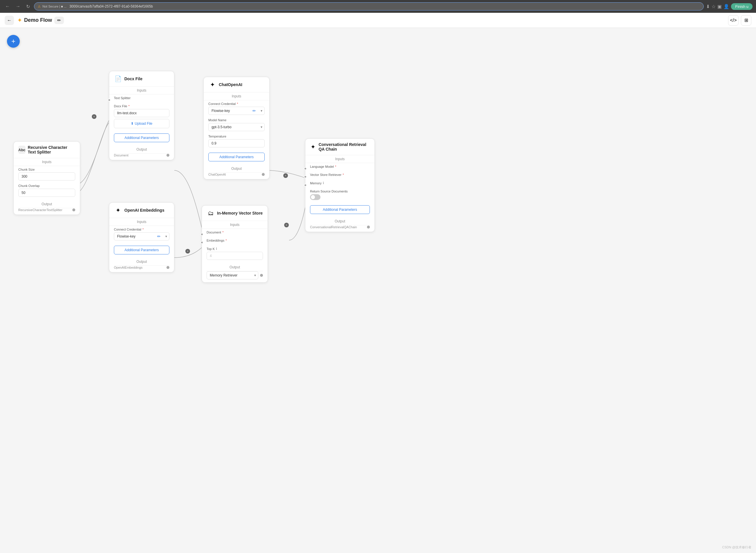  What do you see at coordinates (237, 111) in the screenshot?
I see `credential-select: Flowise-key` at bounding box center [237, 111].